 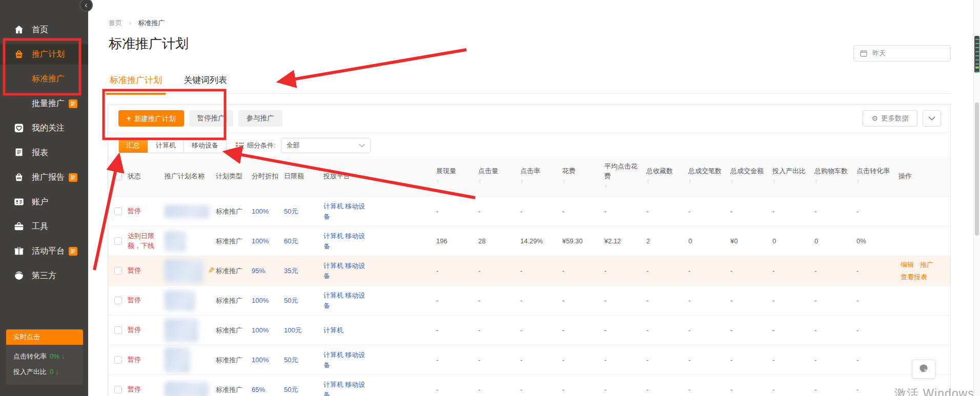 What do you see at coordinates (44, 251) in the screenshot?
I see `sidebar-item: 活动平台新` at bounding box center [44, 251].